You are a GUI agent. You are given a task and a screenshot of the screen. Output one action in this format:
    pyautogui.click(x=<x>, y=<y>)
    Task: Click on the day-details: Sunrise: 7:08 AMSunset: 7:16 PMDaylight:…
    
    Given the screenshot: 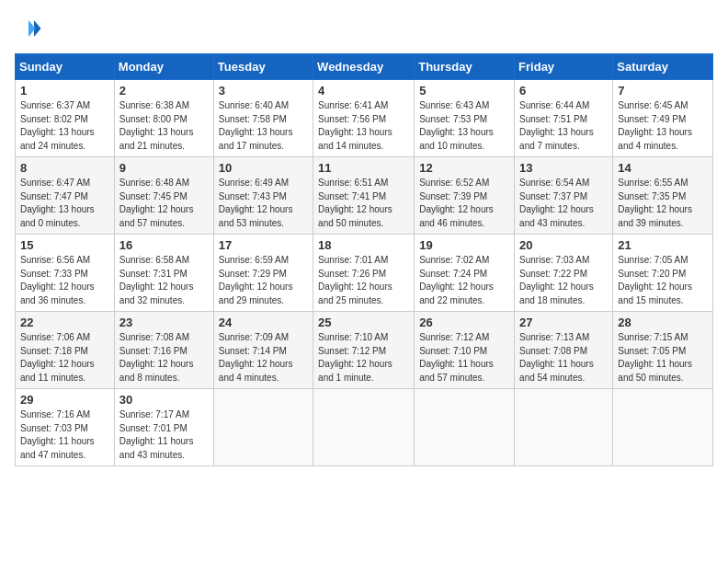 What is the action you would take?
    pyautogui.click(x=164, y=358)
    